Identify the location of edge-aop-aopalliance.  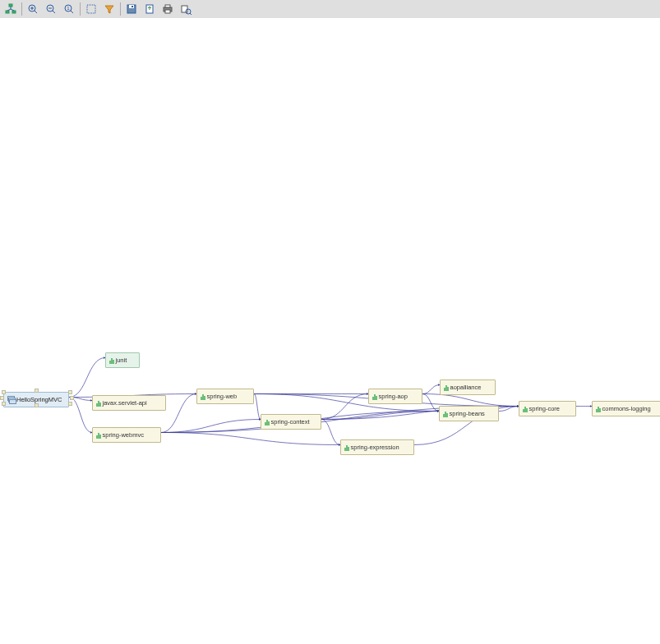
(431, 389).